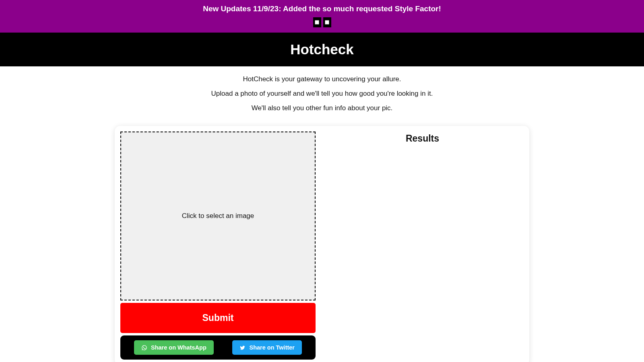  I want to click on image-dropzone: Click to select an image, so click(218, 216).